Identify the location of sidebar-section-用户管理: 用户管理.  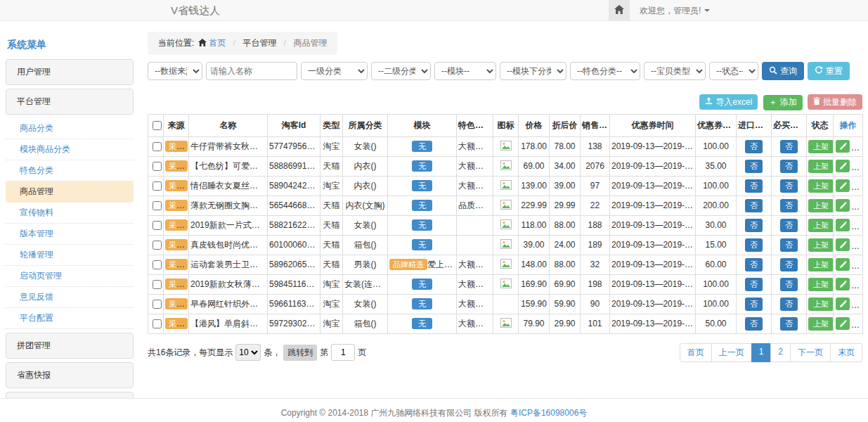
(70, 72).